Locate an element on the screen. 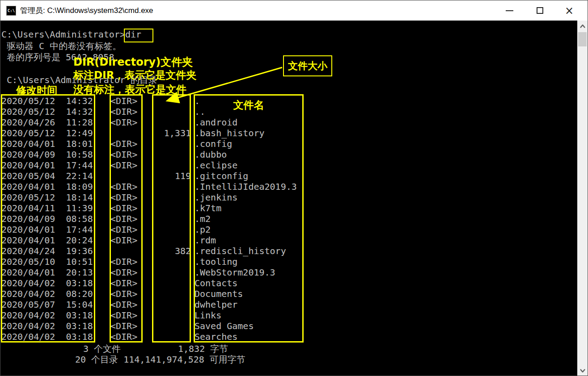 The width and height of the screenshot is (588, 376). chevron-down-icon is located at coordinates (583, 371).